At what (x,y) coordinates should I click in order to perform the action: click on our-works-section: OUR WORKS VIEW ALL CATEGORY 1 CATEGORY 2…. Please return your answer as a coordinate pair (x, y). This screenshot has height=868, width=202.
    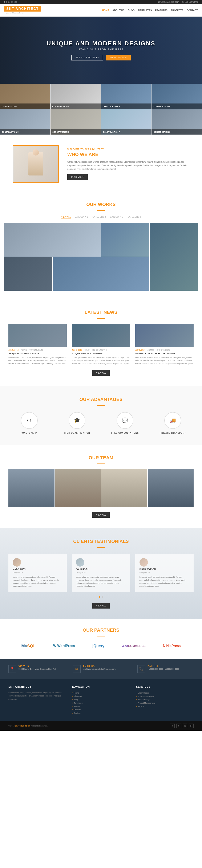
    Looking at the image, I should click on (101, 246).